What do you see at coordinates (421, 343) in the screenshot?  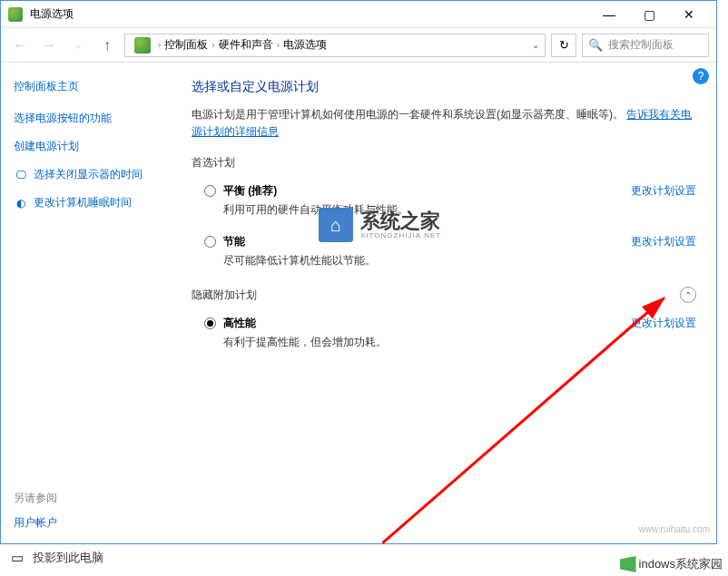 I see `plan-desc: 有利于提高性能，但会增加功耗。` at bounding box center [421, 343].